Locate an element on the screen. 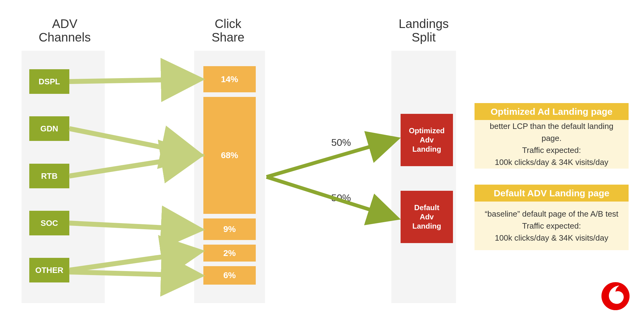  note-title-default: Default ADV Landing page is located at coordinates (552, 193).